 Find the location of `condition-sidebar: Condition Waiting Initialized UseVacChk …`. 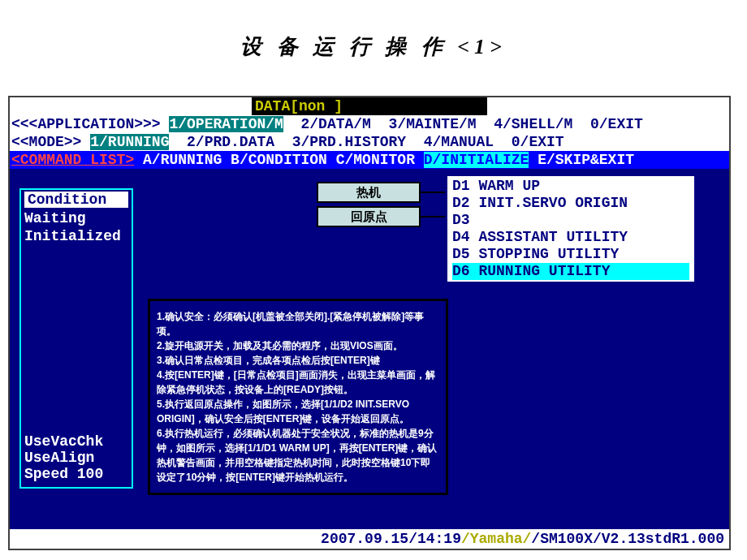

condition-sidebar: Condition Waiting Initialized UseVacChk … is located at coordinates (76, 338).